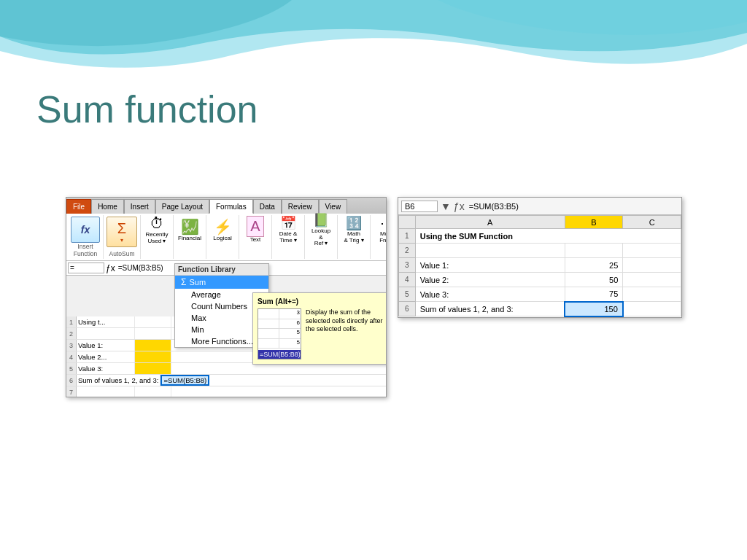 Image resolution: width=747 pixels, height=560 pixels. Describe the element at coordinates (594, 295) in the screenshot. I see `right-row-5-b: 75` at that location.